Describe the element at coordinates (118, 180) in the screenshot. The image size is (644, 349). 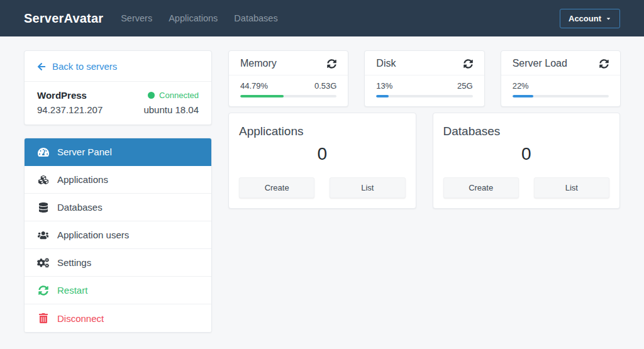
I see `sidebar-item-applications: Applications` at that location.